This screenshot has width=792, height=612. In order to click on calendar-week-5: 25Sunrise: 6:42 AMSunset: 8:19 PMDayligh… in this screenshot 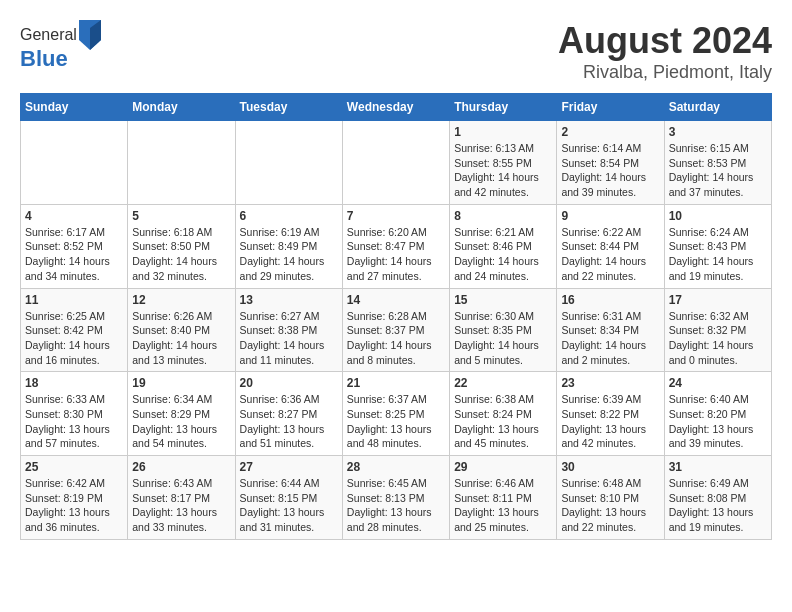, I will do `click(396, 498)`.